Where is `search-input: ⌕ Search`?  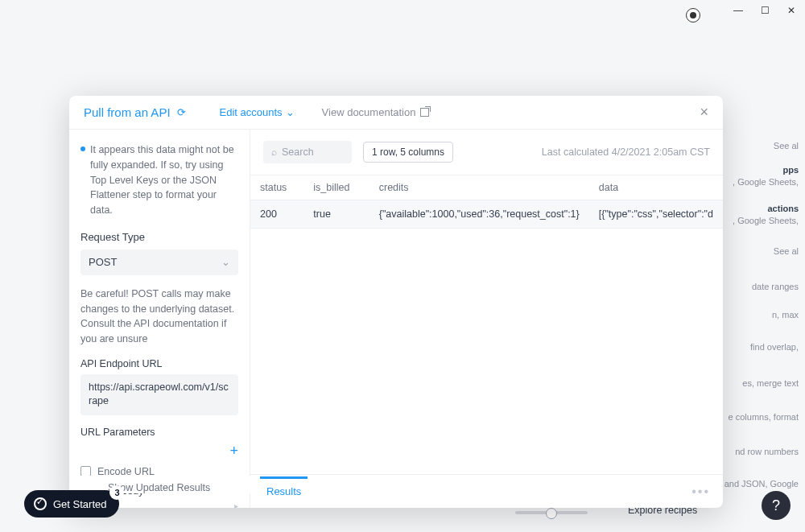 search-input: ⌕ Search is located at coordinates (308, 152).